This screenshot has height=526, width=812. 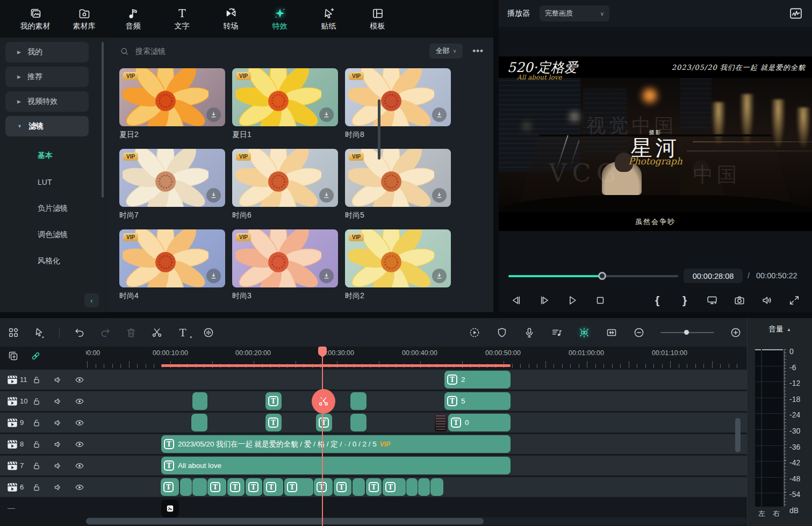 I want to click on timeline-ruler: 00:00:0000:00:10:0000:00:20:0000:00:30:0…, so click(x=373, y=358).